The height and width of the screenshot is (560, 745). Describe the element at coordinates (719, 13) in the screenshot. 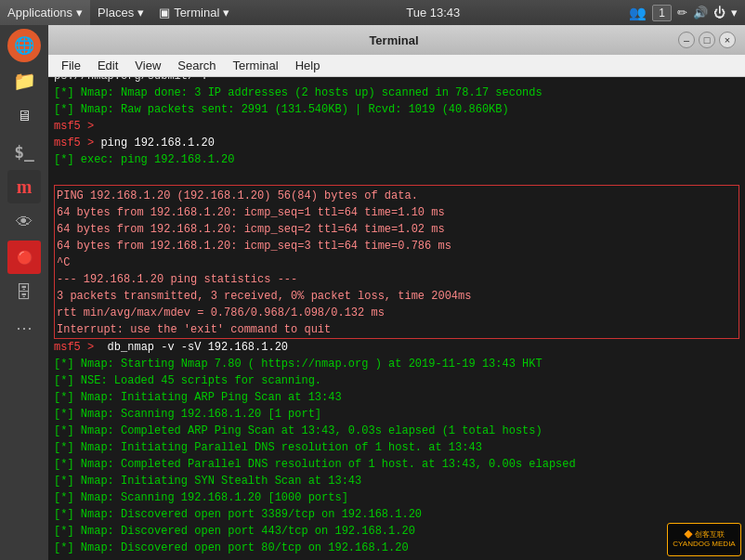

I see `power-icon: ⏻` at that location.